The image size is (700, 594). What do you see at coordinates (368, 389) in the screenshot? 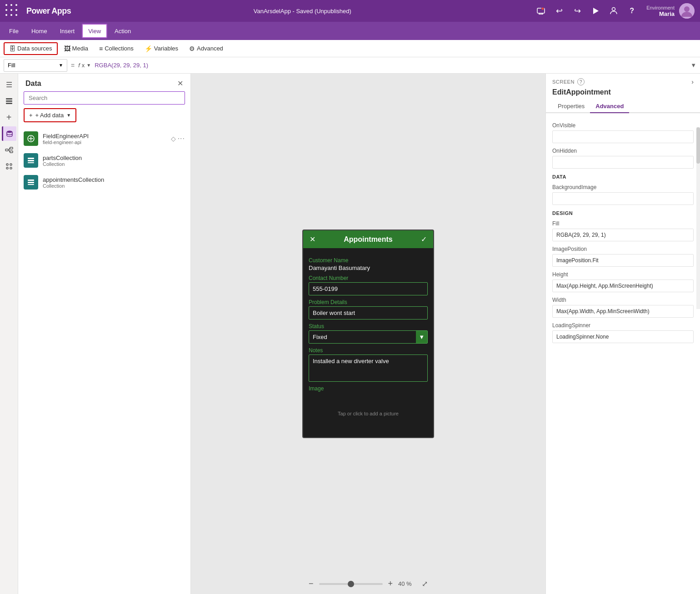
I see `image-label: Image` at bounding box center [368, 389].